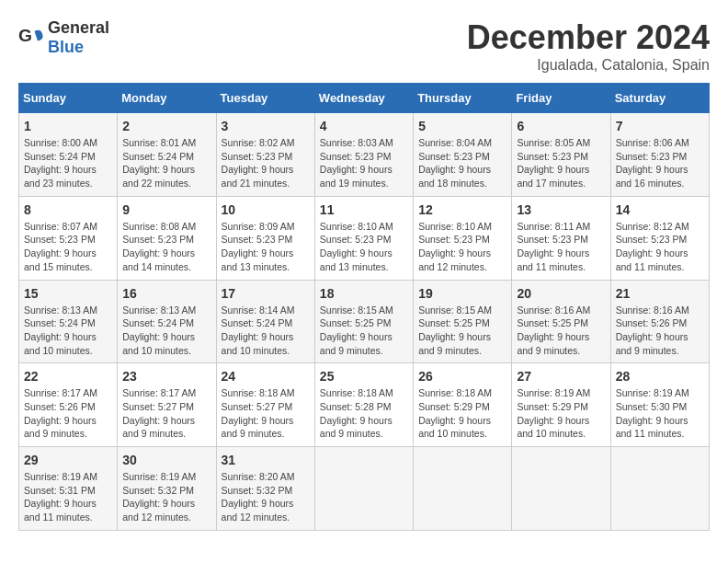  What do you see at coordinates (561, 237) in the screenshot?
I see `calendar-day-cell: 13Sunrise: 8:11 AMSunset: 5:23 PMDayligh…` at bounding box center [561, 237].